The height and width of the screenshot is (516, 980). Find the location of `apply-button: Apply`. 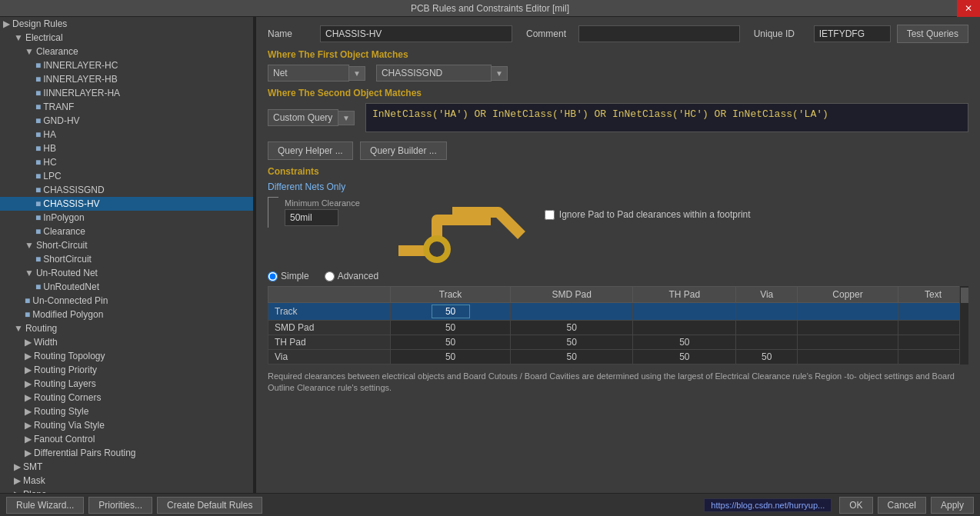

apply-button: Apply is located at coordinates (952, 505).